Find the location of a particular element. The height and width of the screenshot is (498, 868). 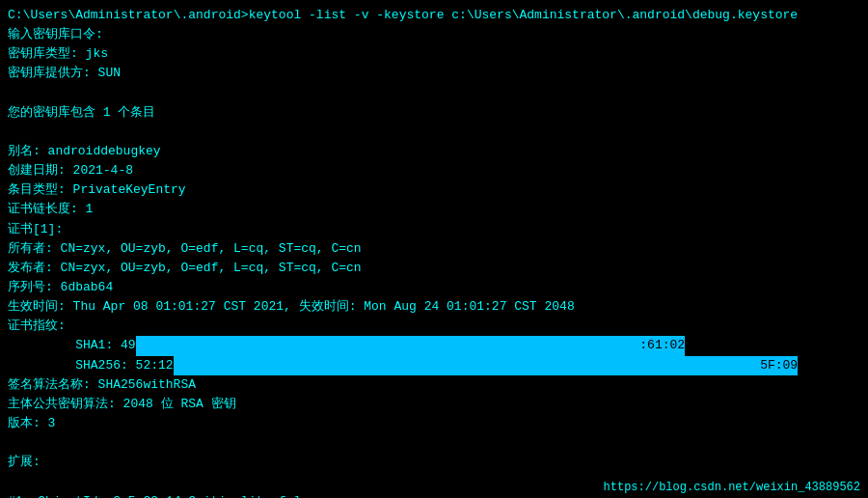

extensions-label: 扩展: is located at coordinates (434, 462).